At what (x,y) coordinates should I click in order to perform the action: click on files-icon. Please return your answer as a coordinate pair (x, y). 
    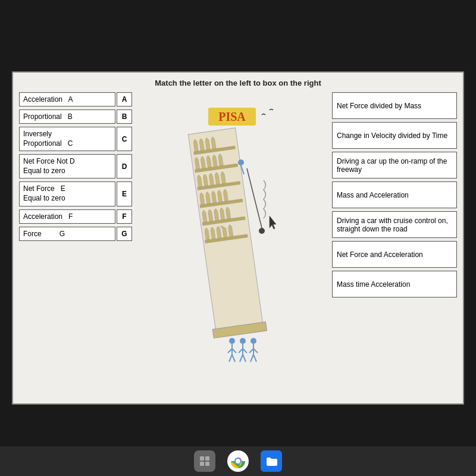
    Looking at the image, I should click on (271, 461).